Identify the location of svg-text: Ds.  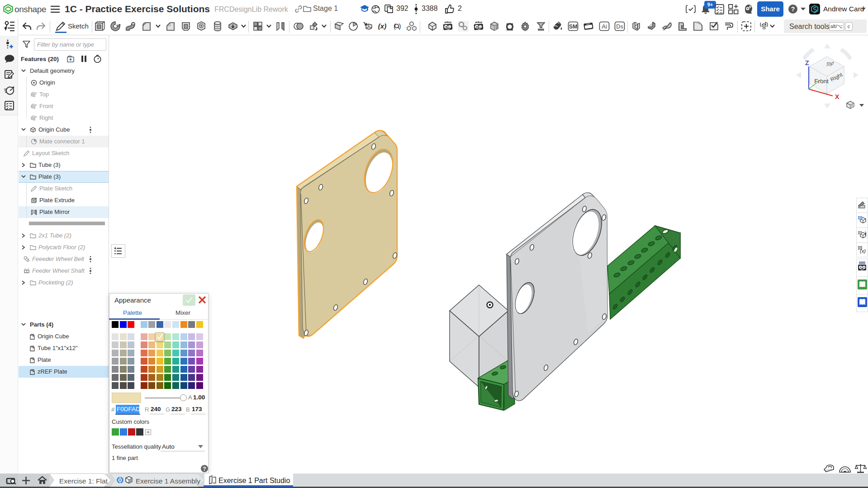
(620, 27).